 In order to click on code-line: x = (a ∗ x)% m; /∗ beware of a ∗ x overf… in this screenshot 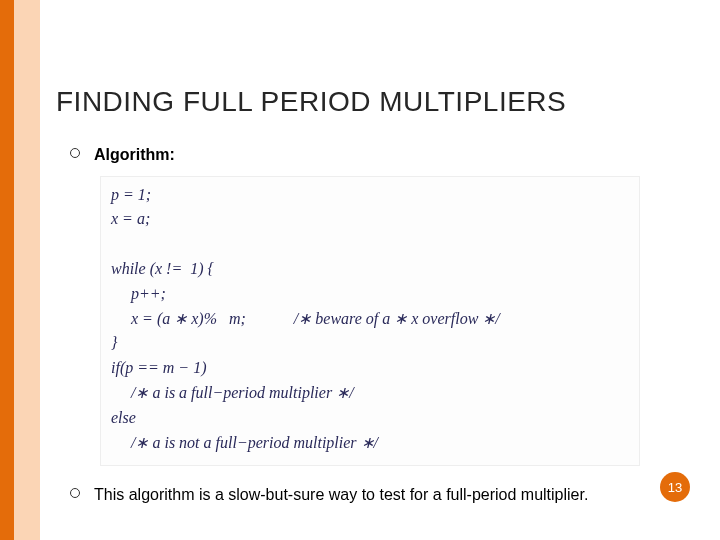, I will do `click(306, 318)`.